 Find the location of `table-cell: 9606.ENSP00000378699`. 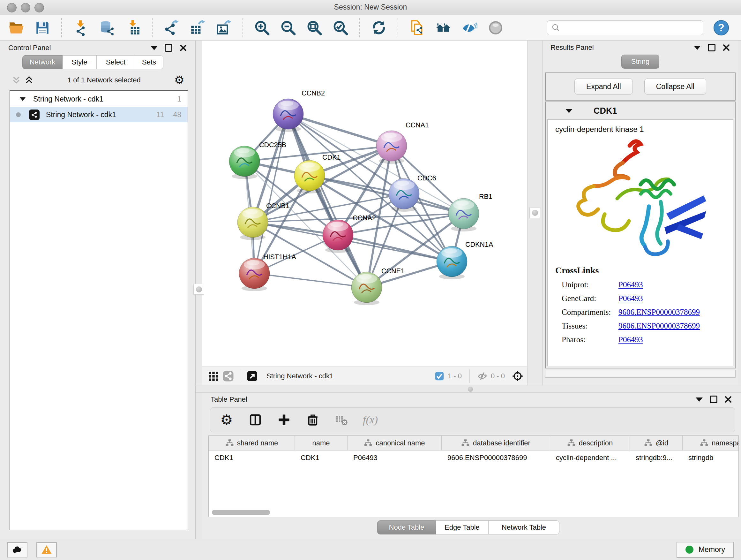

table-cell: 9606.ENSP00000378699 is located at coordinates (496, 458).